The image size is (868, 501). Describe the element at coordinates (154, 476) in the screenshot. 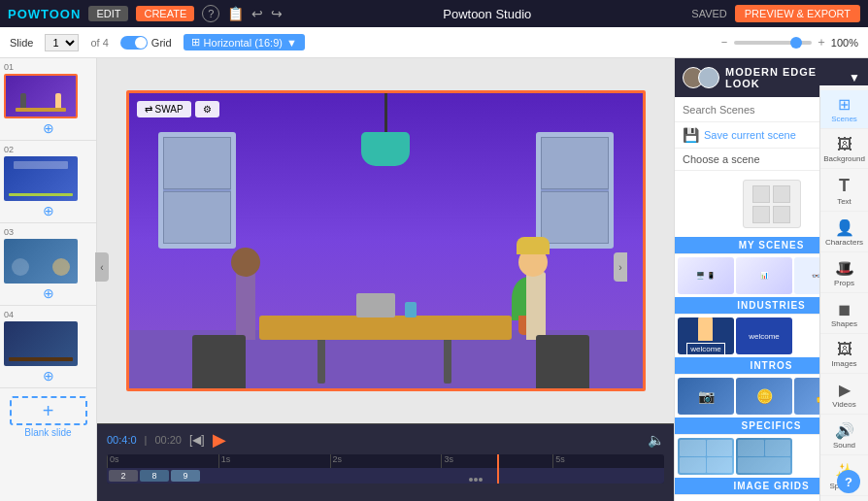

I see `timeline-block-8: 8` at that location.